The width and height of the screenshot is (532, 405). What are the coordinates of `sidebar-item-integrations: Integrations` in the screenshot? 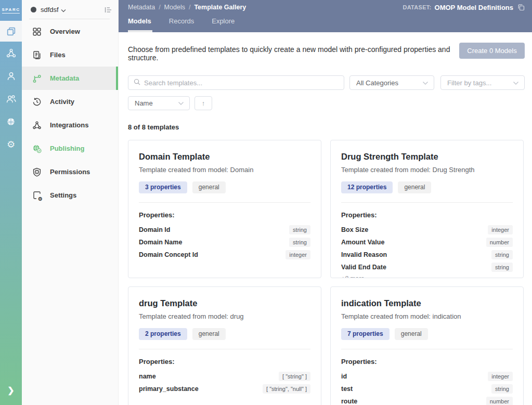 It's located at (70, 125).